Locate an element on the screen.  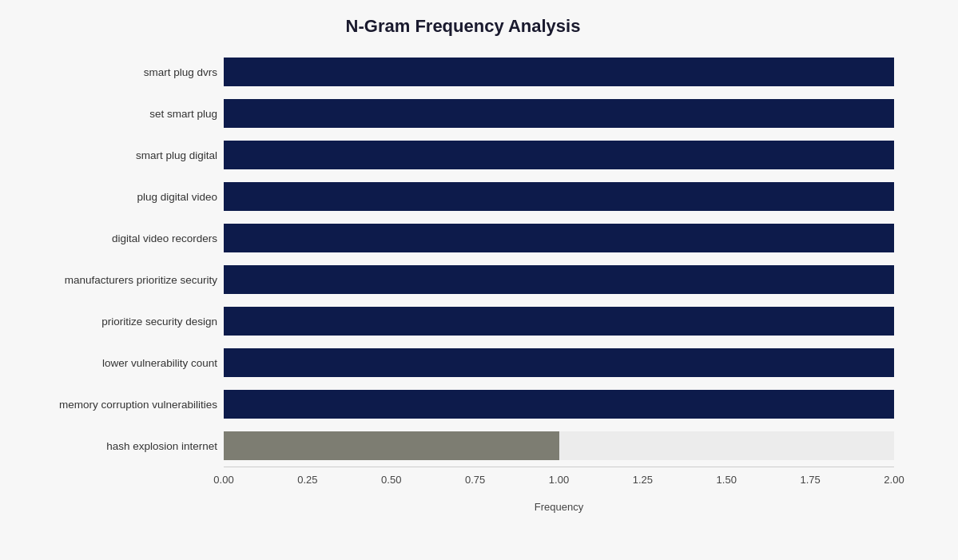
x-tick: 1.50 is located at coordinates (727, 479).